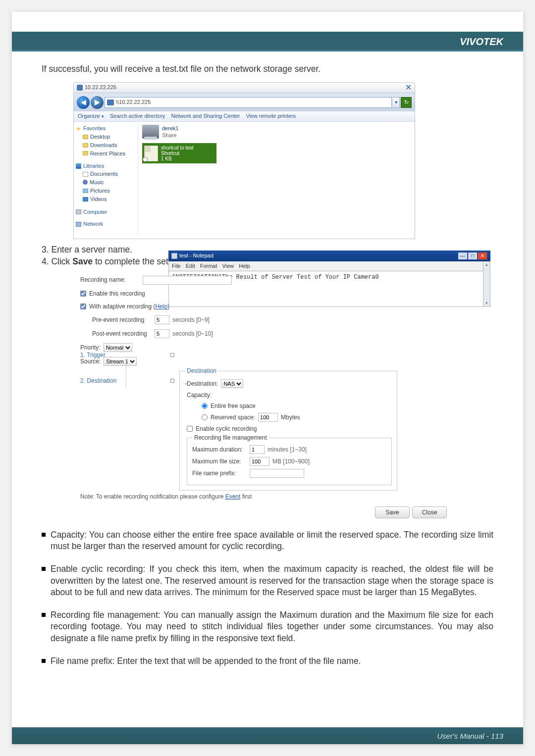 Image resolution: width=535 pixels, height=756 pixels. Describe the element at coordinates (85, 199) in the screenshot. I see `videos-icon` at that location.